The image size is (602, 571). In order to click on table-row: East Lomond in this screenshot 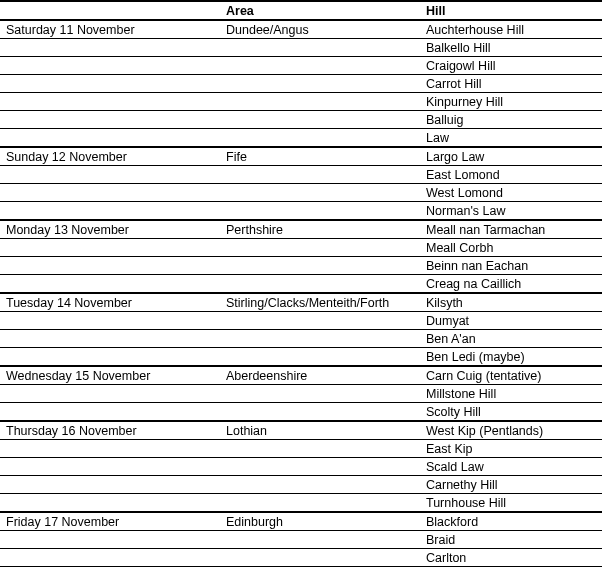, I will do `click(301, 175)`.